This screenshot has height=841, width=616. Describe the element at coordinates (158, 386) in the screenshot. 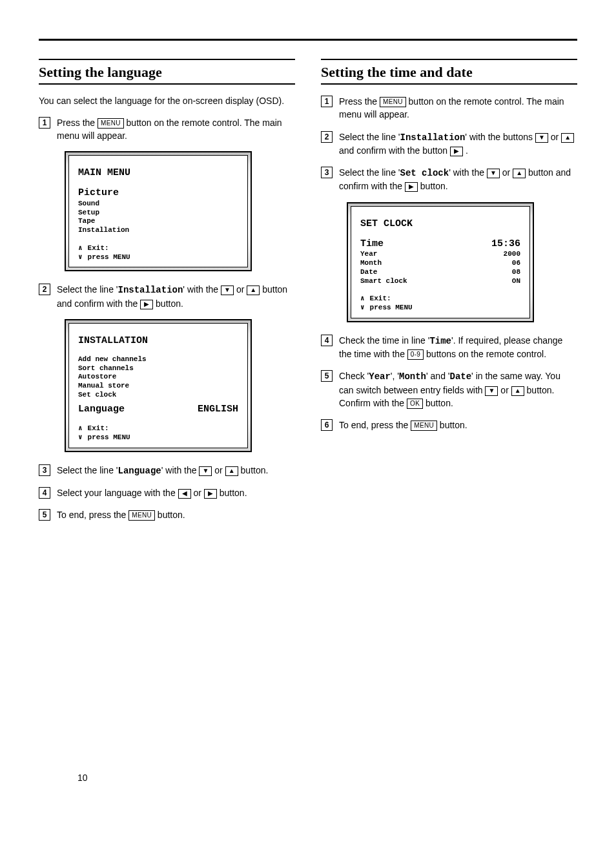

I see `osd-installation: INSTALLATION Add new channels Sort chann…` at that location.